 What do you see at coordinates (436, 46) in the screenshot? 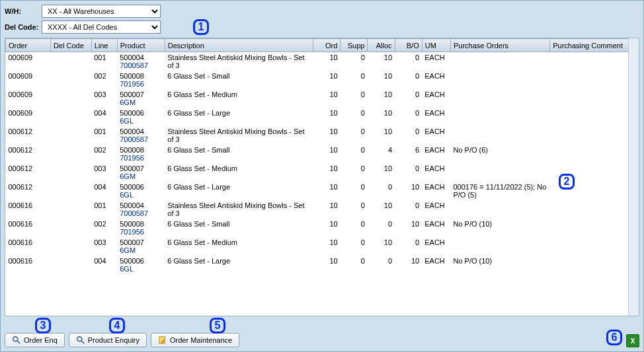
I see `col-um: UM` at bounding box center [436, 46].